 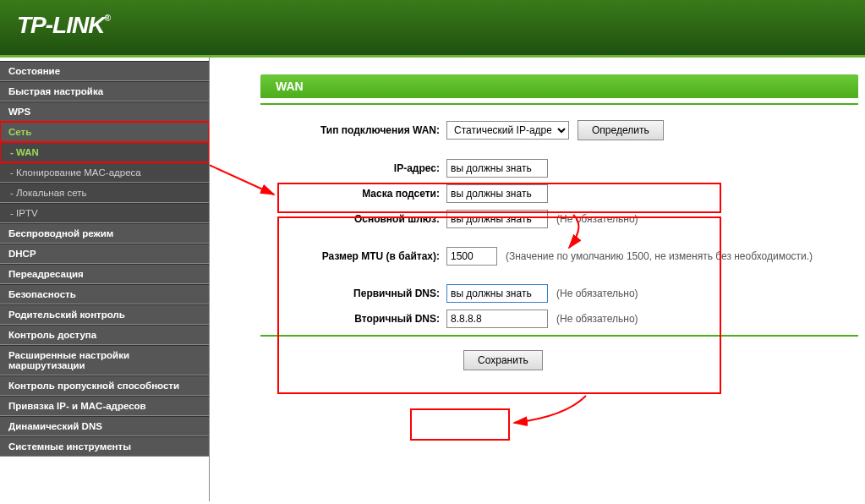 I want to click on input-dns2, so click(x=497, y=319).